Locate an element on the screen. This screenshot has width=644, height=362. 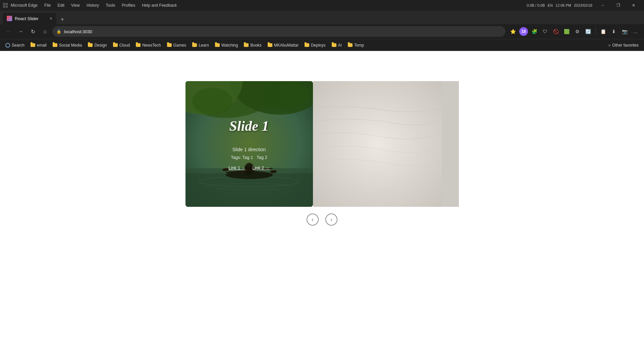
bookmark-temp: Temp is located at coordinates (356, 45).